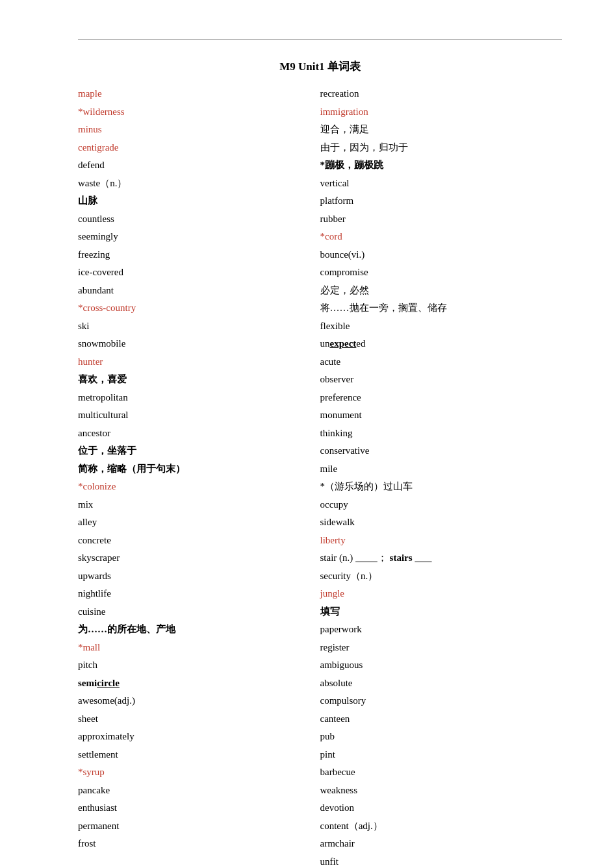 The width and height of the screenshot is (614, 868). Describe the element at coordinates (199, 737) in the screenshot. I see `list-item: approximately` at that location.